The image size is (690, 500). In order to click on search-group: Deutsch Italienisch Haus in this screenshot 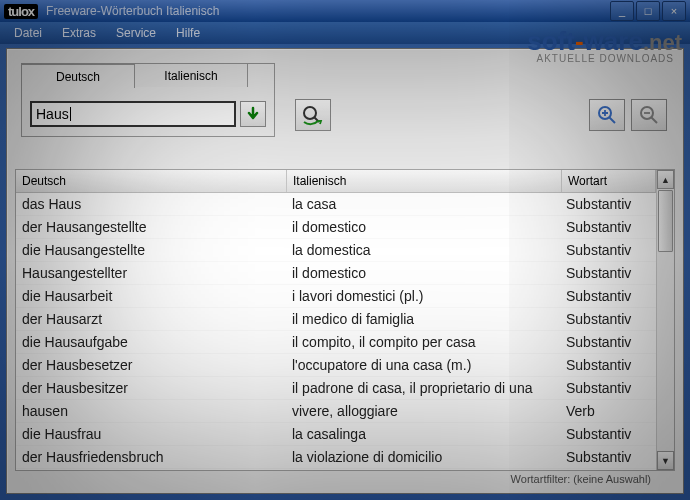, I will do `click(148, 100)`.